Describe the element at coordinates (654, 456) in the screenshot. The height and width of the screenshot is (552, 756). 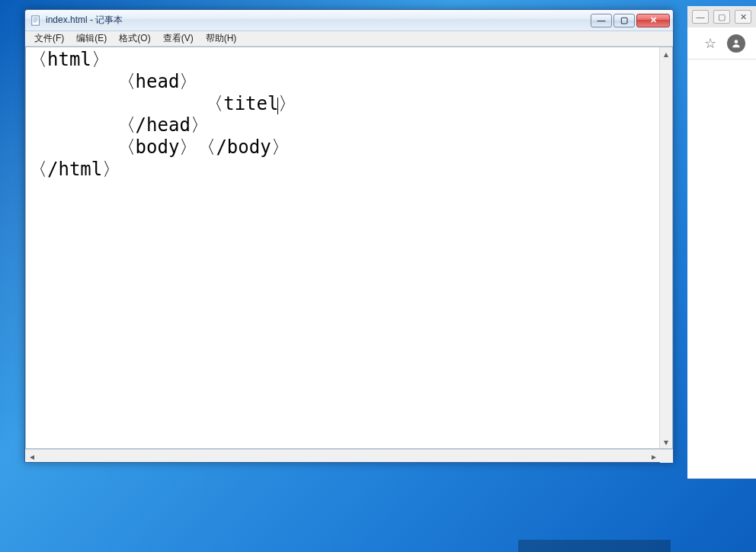
I see `scroll-right-arrow-icon: ▸` at that location.